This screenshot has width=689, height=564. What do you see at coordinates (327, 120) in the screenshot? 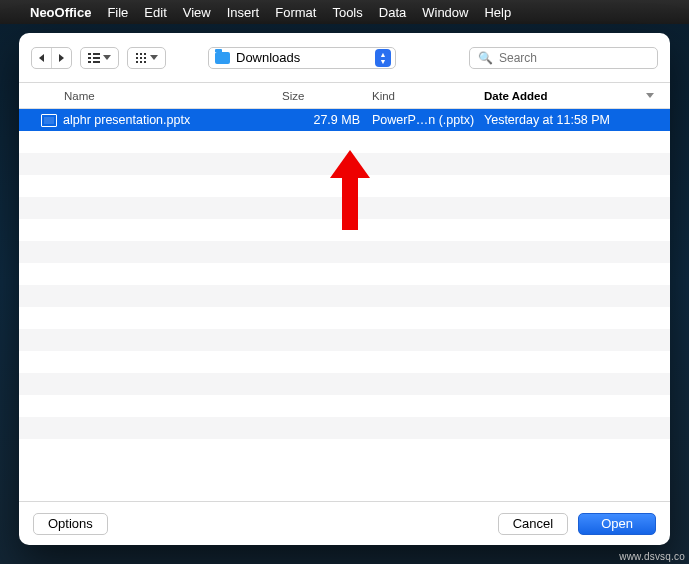
I see `file-size: 27.9 MB` at bounding box center [327, 120].